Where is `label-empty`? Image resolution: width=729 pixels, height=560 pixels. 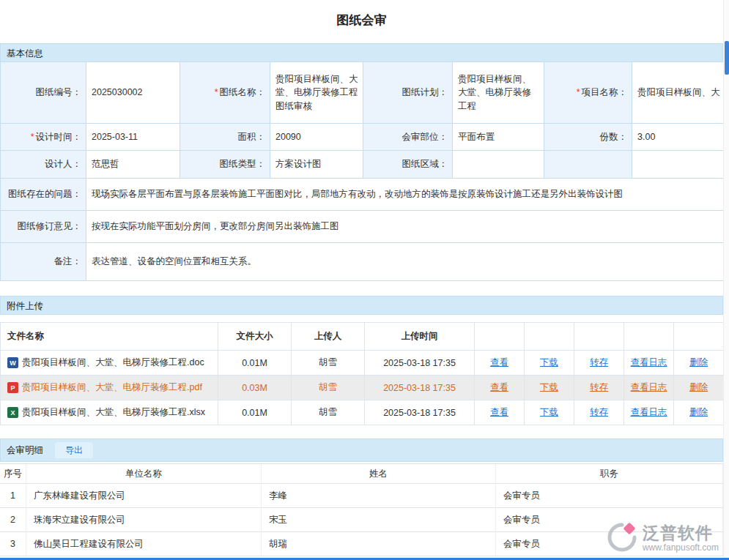
label-empty is located at coordinates (588, 165).